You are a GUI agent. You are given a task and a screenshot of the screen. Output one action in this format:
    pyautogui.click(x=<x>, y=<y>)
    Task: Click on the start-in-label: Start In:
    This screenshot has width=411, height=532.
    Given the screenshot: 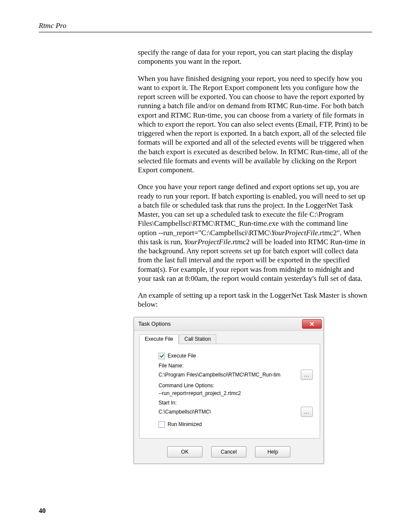 What is the action you would take?
    pyautogui.click(x=236, y=403)
    